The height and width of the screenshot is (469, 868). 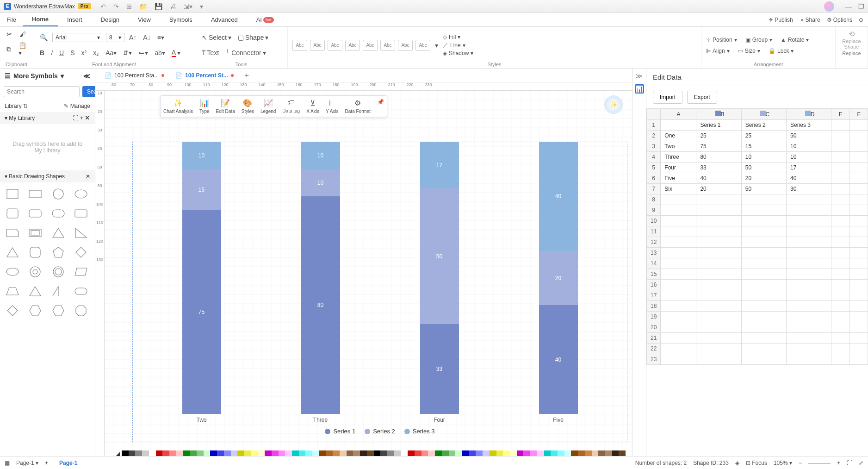 What do you see at coordinates (380, 106) in the screenshot?
I see `pin-icon: 📌` at bounding box center [380, 106].